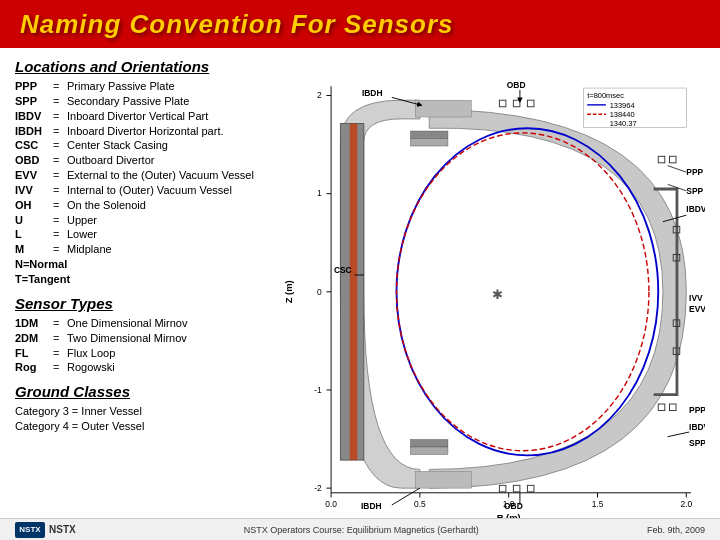 This screenshot has width=720, height=540. What do you see at coordinates (606, 96) in the screenshot?
I see `legend-time: t=800msec` at bounding box center [606, 96].